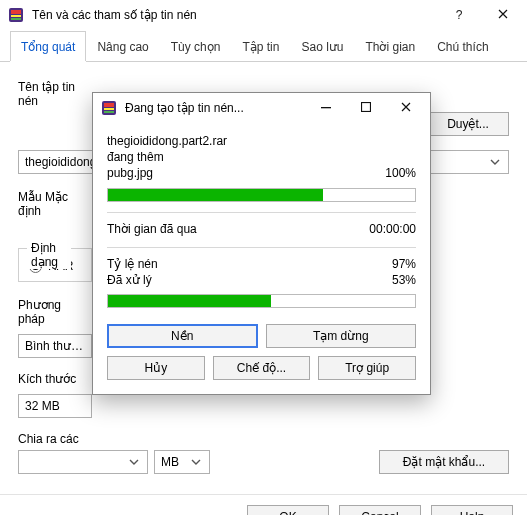 The height and width of the screenshot is (515, 527). What do you see at coordinates (366, 108) in the screenshot?
I see `progress-window-controls` at bounding box center [366, 108].